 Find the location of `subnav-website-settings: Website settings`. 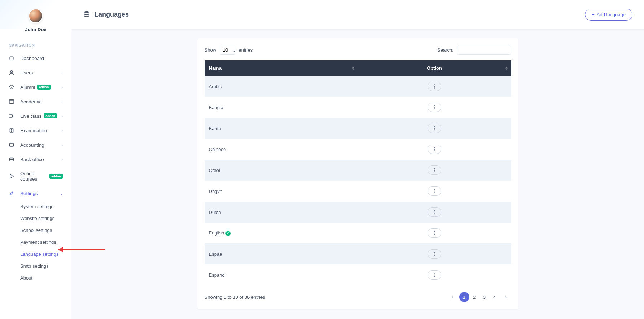

subnav-website-settings: Website settings is located at coordinates (46, 218).